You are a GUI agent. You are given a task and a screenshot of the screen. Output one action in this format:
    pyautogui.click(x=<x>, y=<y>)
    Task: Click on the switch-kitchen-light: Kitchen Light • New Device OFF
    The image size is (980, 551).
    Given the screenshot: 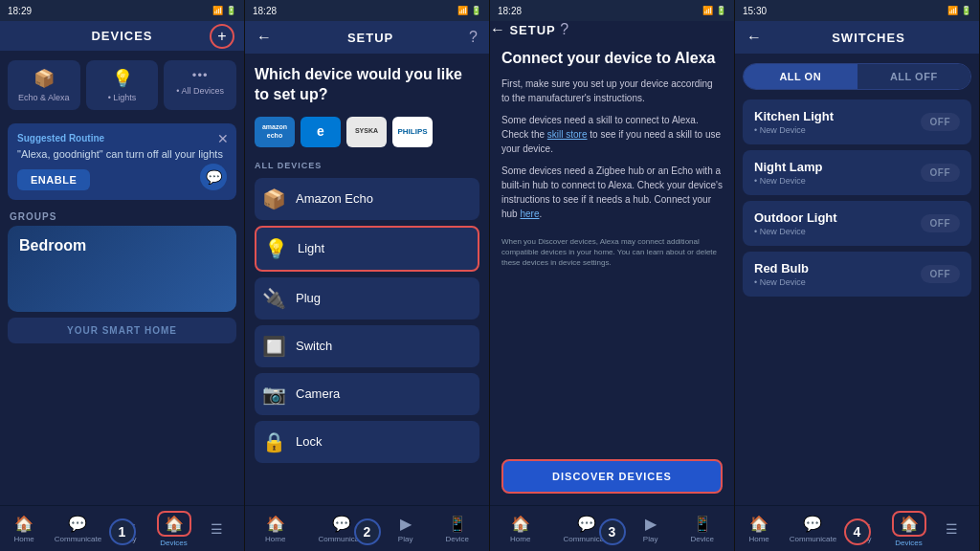 What is the action you would take?
    pyautogui.click(x=858, y=122)
    